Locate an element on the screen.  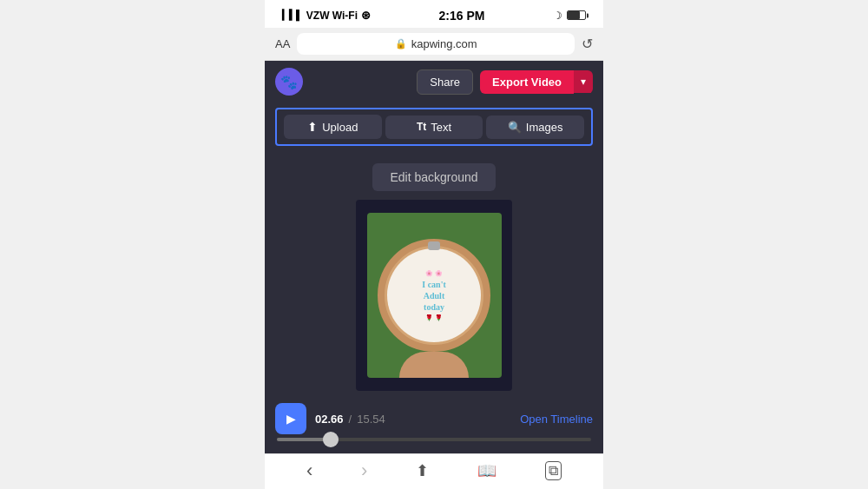
time-total: 15.54 is located at coordinates (372, 419).